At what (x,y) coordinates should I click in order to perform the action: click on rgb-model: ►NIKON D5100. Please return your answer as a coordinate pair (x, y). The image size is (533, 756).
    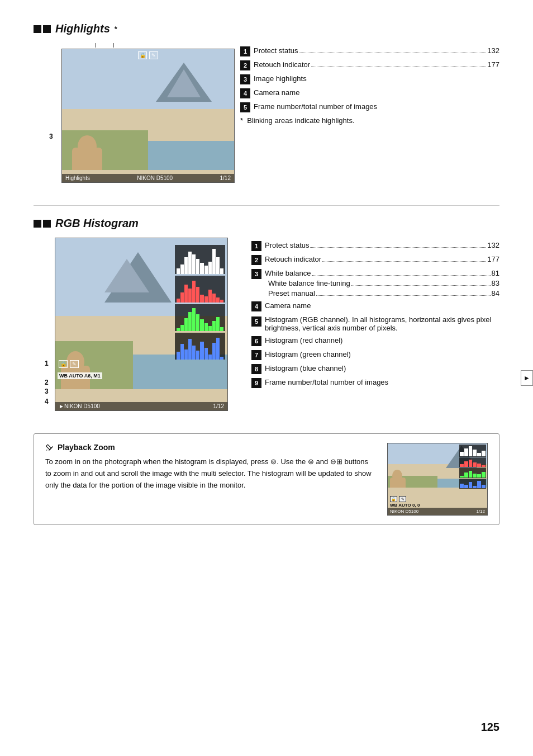
    Looking at the image, I should click on (79, 406).